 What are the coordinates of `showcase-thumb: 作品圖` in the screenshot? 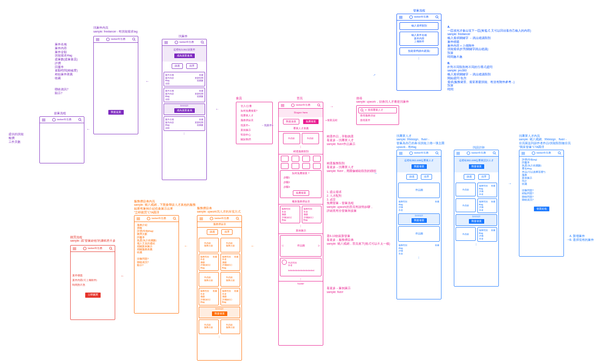 It's located at (301, 246).